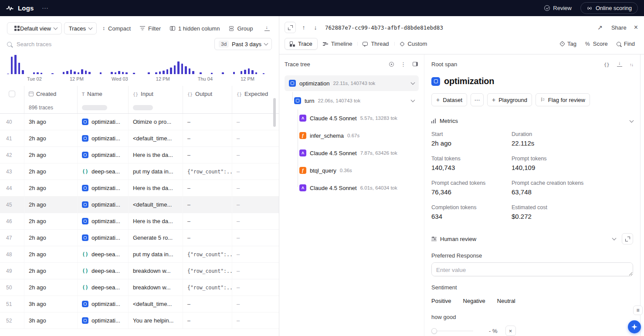  Describe the element at coordinates (45, 8) in the screenshot. I see `more-menu-icon: ⋯` at that location.